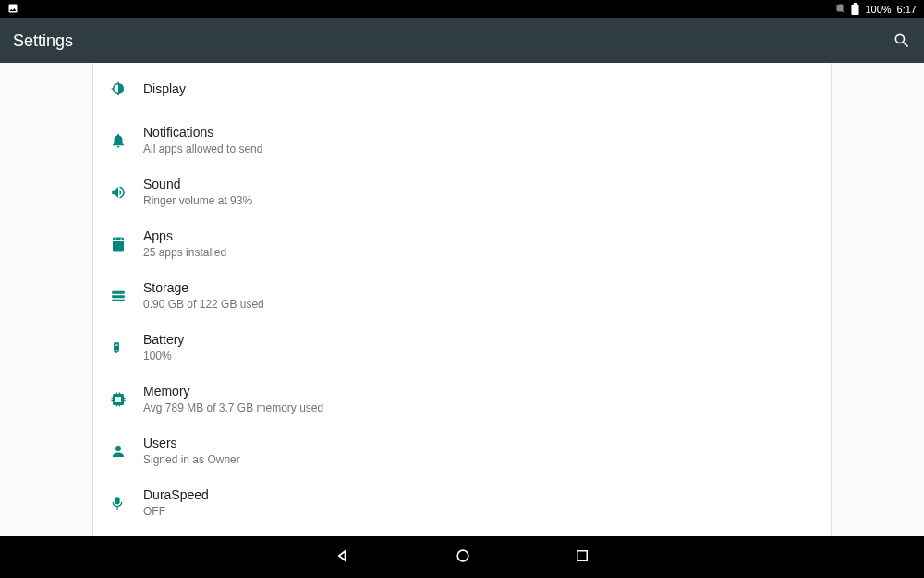  I want to click on item-subtitle: Avg 789 MB of 3.7 GB memory used, so click(233, 409).